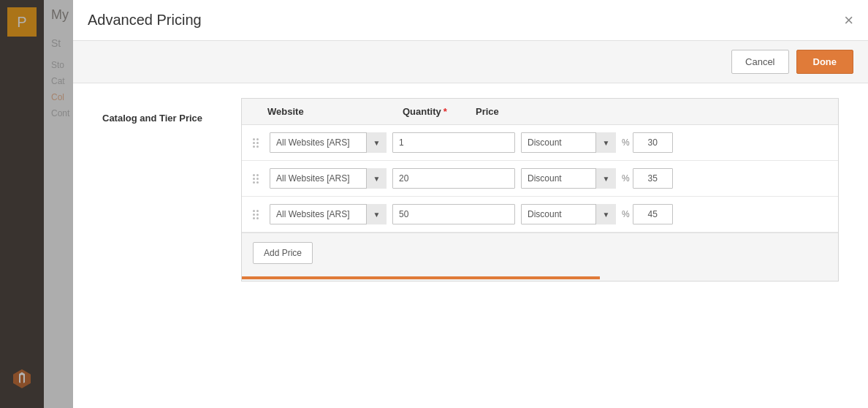  Describe the element at coordinates (760, 61) in the screenshot. I see `cancel-button: Cancel` at that location.